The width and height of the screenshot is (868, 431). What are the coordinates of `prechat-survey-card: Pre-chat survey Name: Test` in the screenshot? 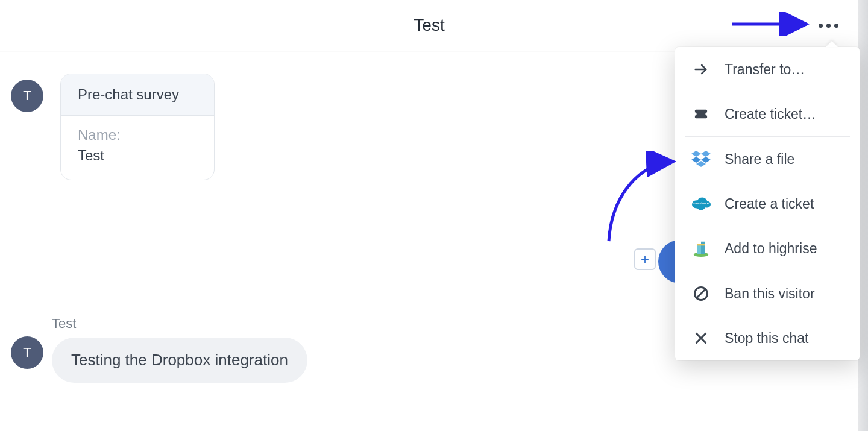 It's located at (137, 127).